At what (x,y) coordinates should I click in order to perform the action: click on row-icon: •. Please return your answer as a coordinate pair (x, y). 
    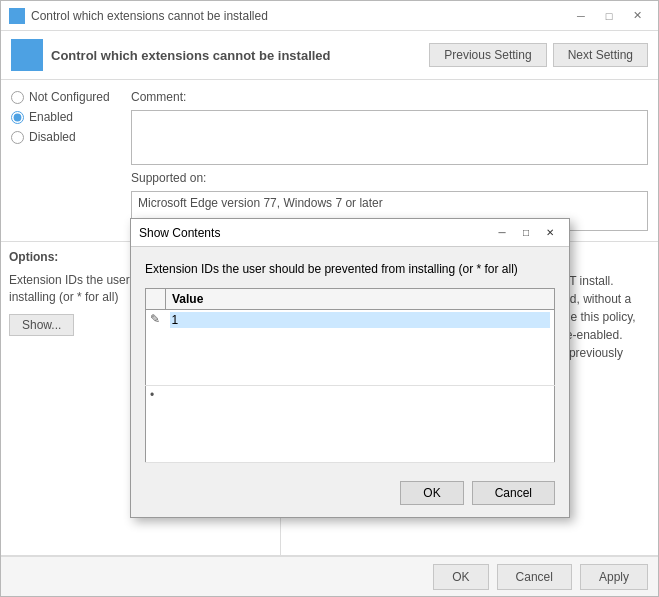
    Looking at the image, I should click on (156, 424).